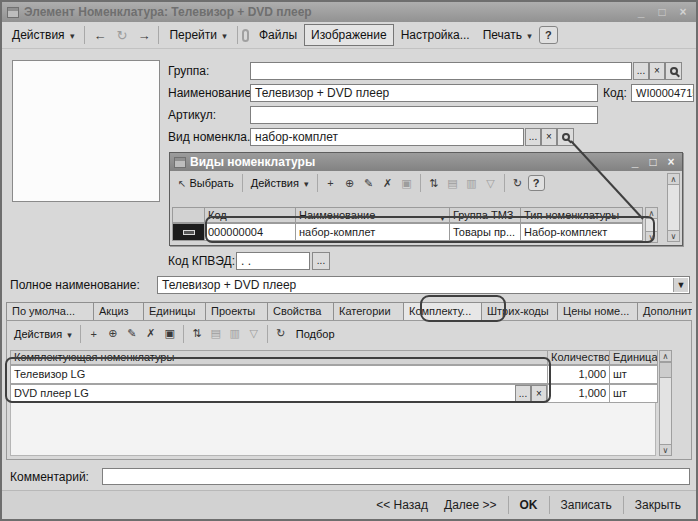 This screenshot has width=698, height=521. What do you see at coordinates (657, 71) in the screenshot?
I see `group-clear-button: ×` at bounding box center [657, 71].